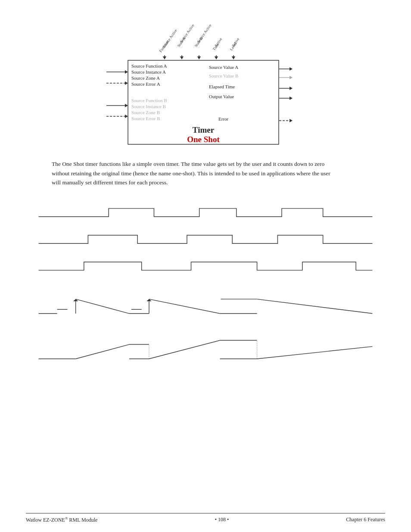  Describe the element at coordinates (222, 520) in the screenshot. I see `footer-page-number: • 108 •` at that location.